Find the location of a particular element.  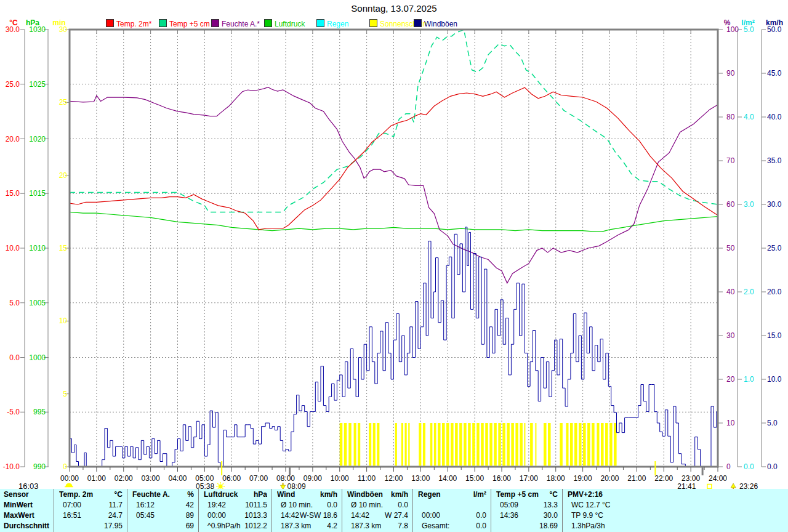

axis-unit-%: % is located at coordinates (728, 23).